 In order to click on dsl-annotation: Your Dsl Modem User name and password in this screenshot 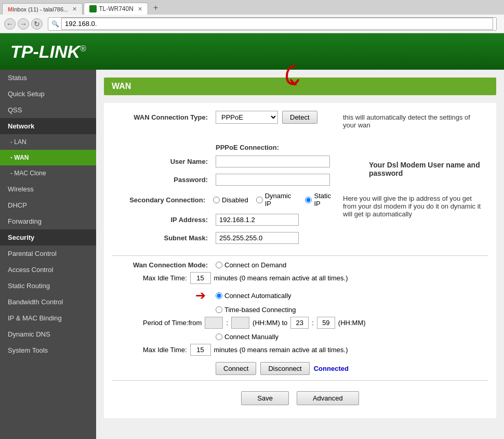, I will do `click(426, 169)`.